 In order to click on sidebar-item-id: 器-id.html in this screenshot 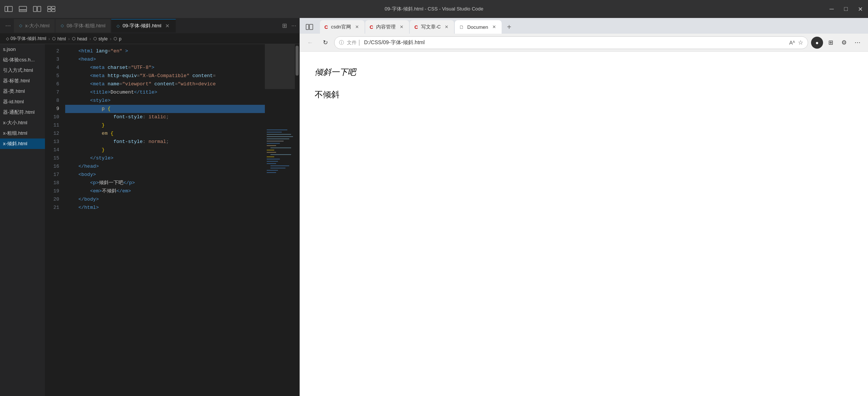, I will do `click(22, 102)`.